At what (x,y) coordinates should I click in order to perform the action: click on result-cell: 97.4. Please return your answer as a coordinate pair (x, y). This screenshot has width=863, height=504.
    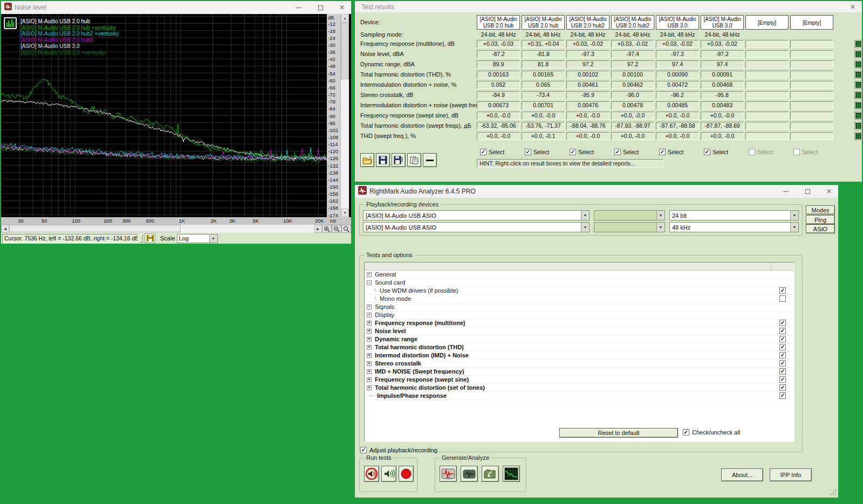
    Looking at the image, I should click on (722, 65).